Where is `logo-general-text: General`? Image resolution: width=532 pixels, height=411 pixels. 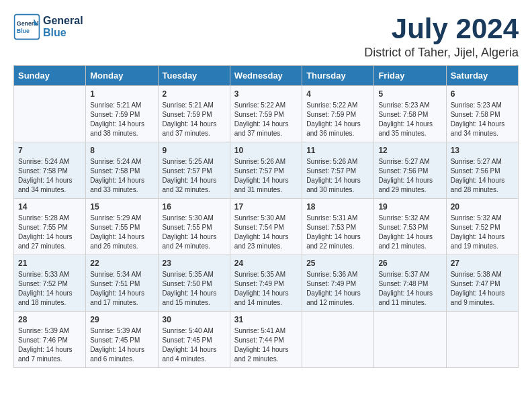 logo-general-text: General is located at coordinates (63, 21).